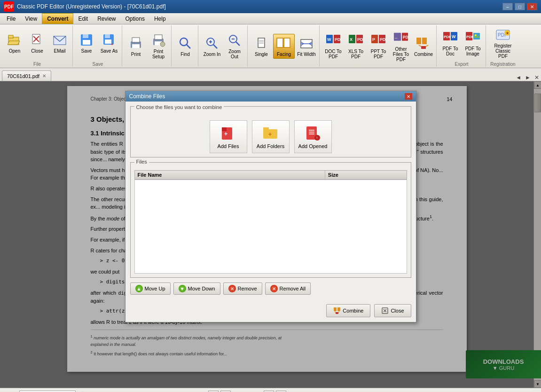 The width and height of the screenshot is (541, 392). What do you see at coordinates (37, 43) in the screenshot?
I see `close-button: Close` at bounding box center [37, 43].